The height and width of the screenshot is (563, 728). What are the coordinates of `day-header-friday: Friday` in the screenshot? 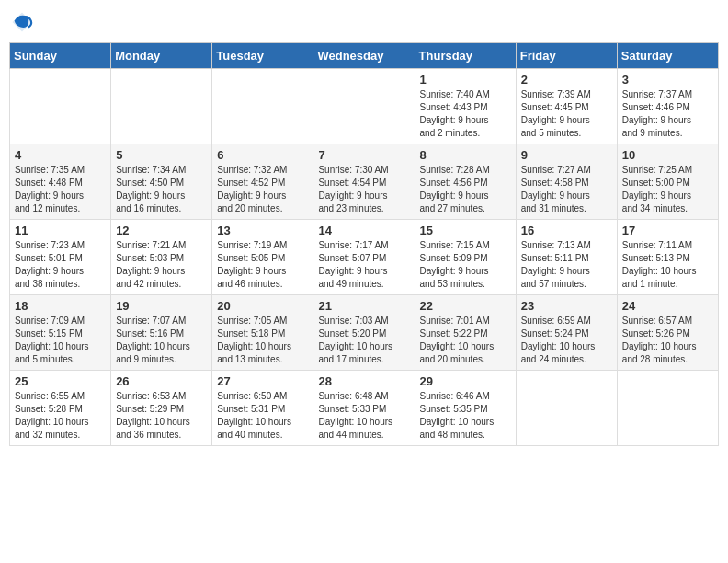 It's located at (566, 56).